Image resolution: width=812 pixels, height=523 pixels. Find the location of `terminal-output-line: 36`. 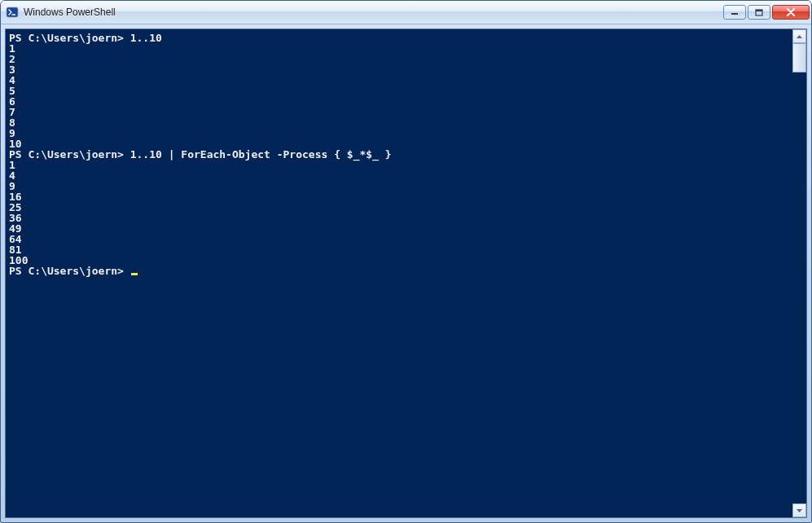

terminal-output-line: 36 is located at coordinates (401, 218).